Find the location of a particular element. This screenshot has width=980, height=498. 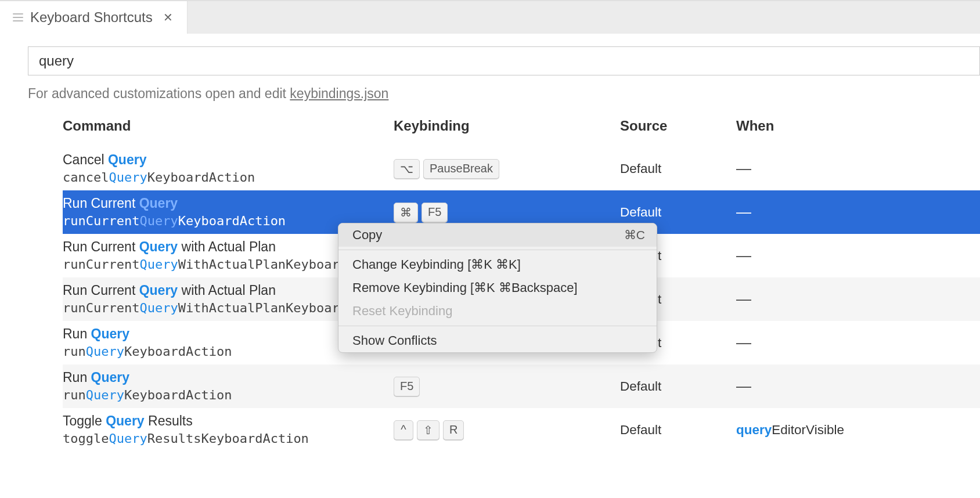

tab-icon is located at coordinates (18, 17).